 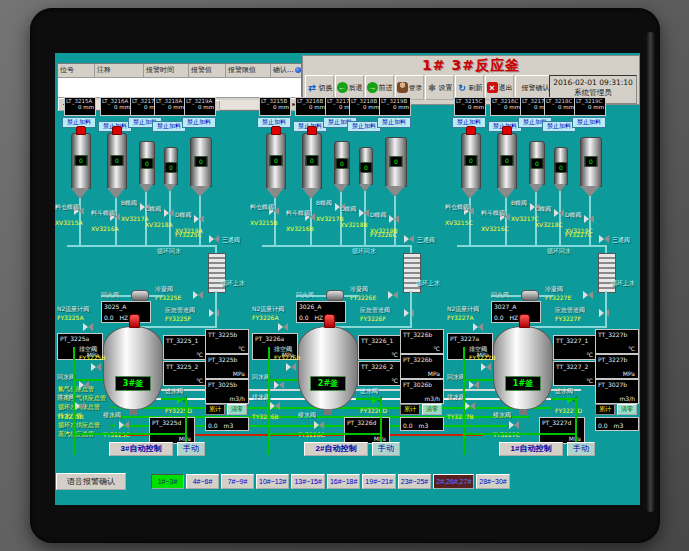 I want to click on valve-label: 三通阀, so click(x=231, y=240).